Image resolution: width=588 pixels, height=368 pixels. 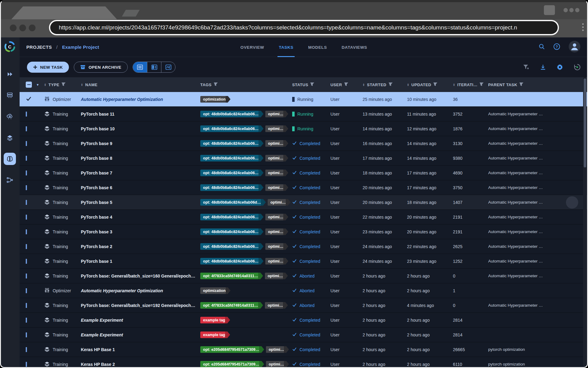 What do you see at coordinates (385, 85) in the screenshot?
I see `column-header-started: ▲▼STARTED` at bounding box center [385, 85].